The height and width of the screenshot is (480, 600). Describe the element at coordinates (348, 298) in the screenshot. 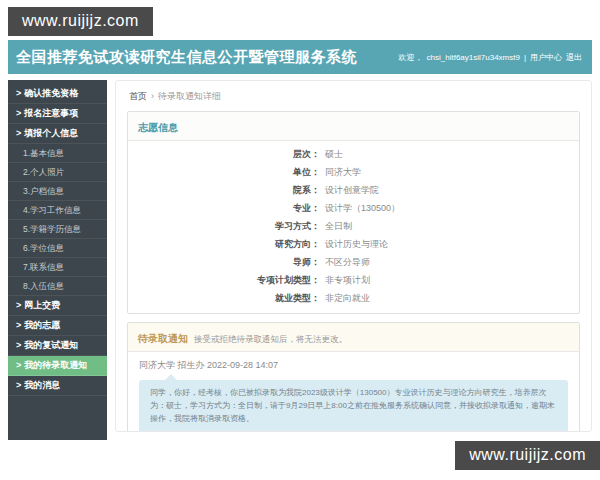

I see `field-value: 非定向就业` at that location.